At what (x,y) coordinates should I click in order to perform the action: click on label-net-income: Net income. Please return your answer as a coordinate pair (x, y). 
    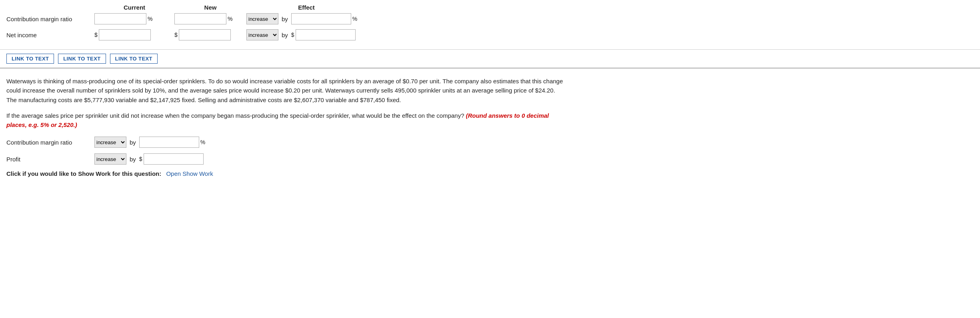
    Looking at the image, I should click on (50, 35).